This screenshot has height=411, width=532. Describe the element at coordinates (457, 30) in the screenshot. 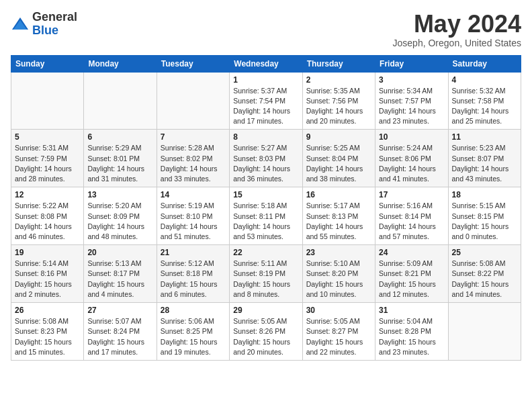

I see `title-block: May 2024 Joseph, Oregon, United States` at that location.